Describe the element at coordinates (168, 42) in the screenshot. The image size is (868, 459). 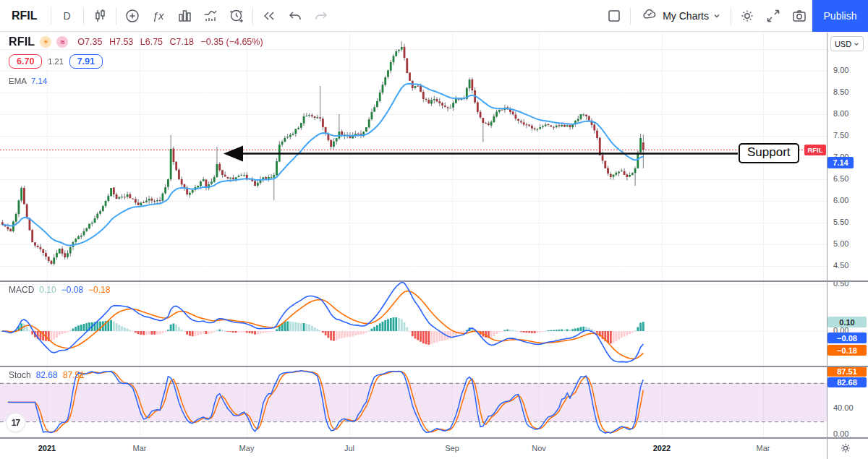
I see `ohlc-values: O7.35 H7.53 L6.75 C7.18 −0.35 (−4.65%)` at that location.